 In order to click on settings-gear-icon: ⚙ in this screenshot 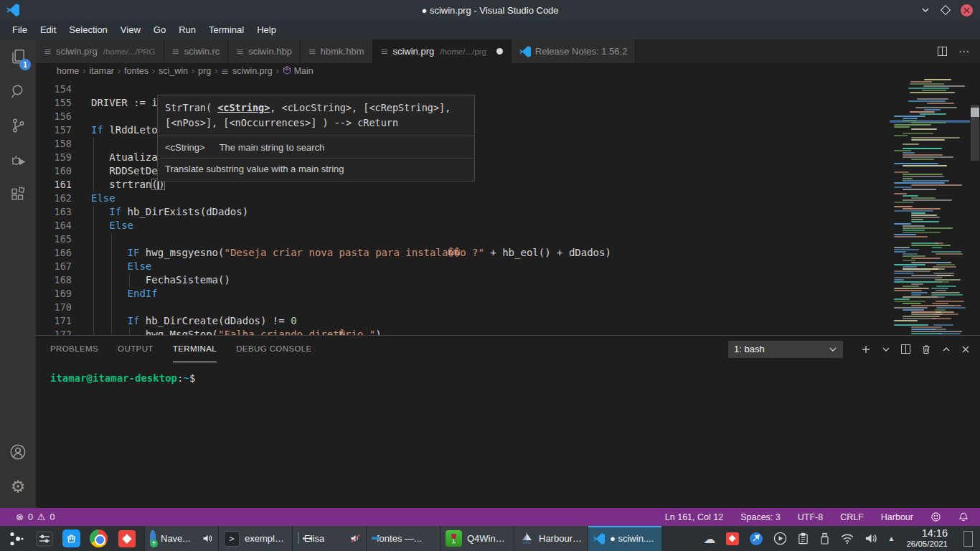, I will do `click(18, 486)`.